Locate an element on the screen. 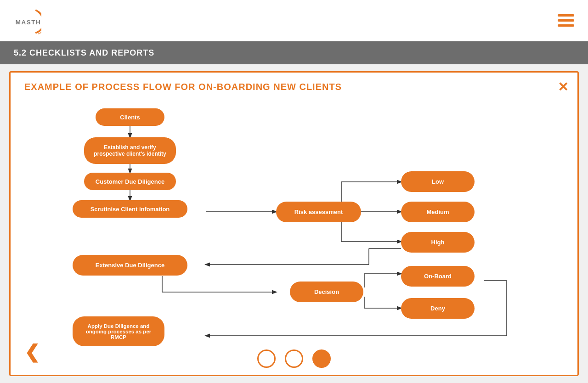  svg-text: MASTHEAD is located at coordinates (28, 22).